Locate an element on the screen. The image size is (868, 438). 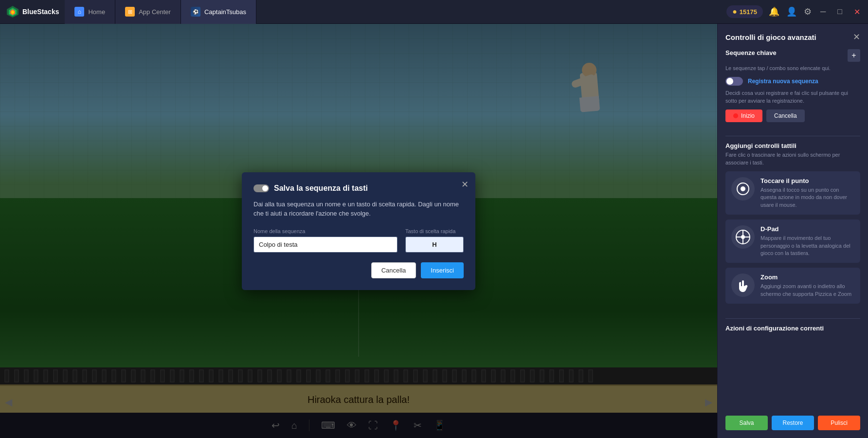
sequence-name-input is located at coordinates (326, 244).